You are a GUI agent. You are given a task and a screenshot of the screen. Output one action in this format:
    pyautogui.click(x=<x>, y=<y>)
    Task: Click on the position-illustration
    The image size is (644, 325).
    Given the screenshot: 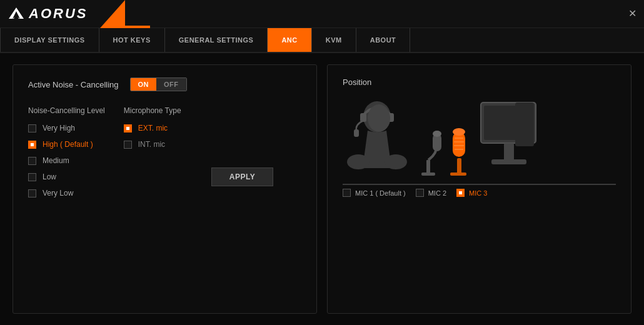 What is the action you would take?
    pyautogui.click(x=479, y=139)
    